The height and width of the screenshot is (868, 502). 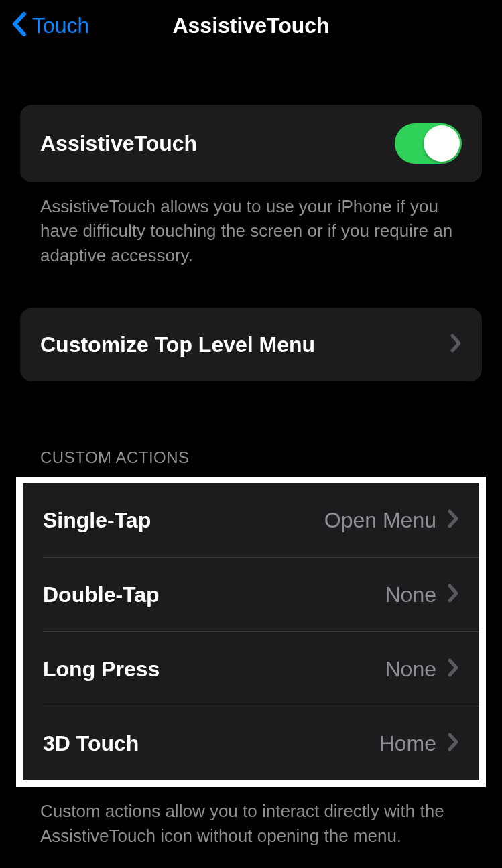 I want to click on long-press-value: None, so click(x=412, y=669).